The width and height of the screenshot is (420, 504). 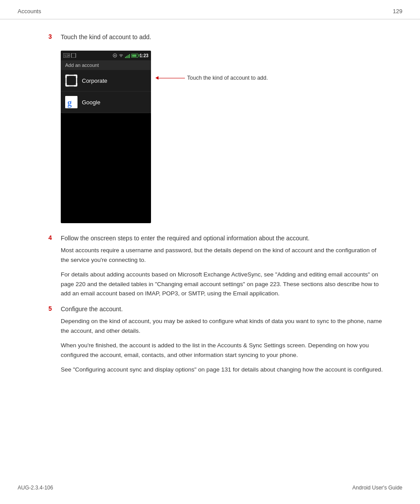 What do you see at coordinates (135, 55) in the screenshot?
I see `battery-icon` at bounding box center [135, 55].